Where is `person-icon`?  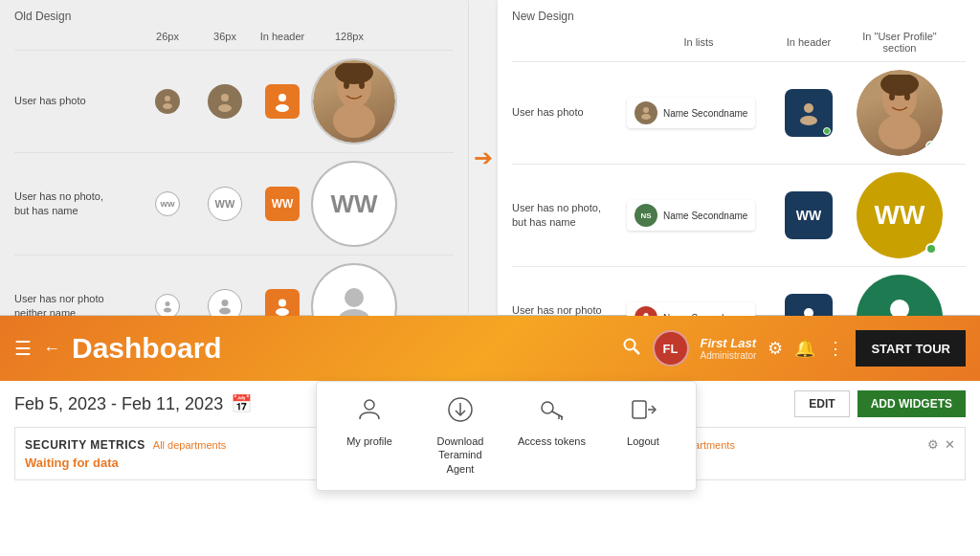 person-icon is located at coordinates (369, 412).